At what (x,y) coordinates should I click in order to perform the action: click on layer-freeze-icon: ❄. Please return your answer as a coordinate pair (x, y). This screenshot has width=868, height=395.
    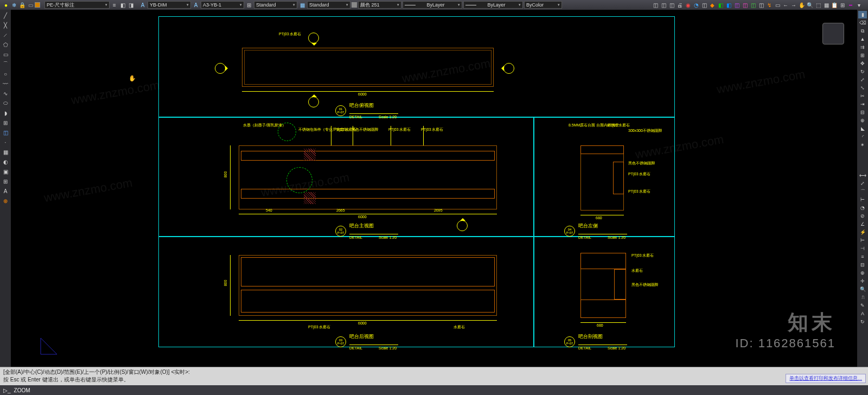
    Looking at the image, I should click on (14, 5).